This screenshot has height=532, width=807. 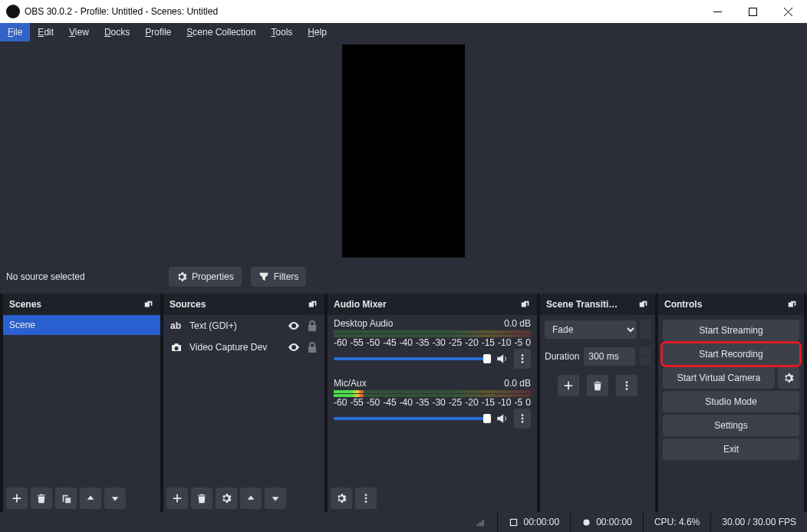 What do you see at coordinates (41, 498) in the screenshot?
I see `trash-icon` at bounding box center [41, 498].